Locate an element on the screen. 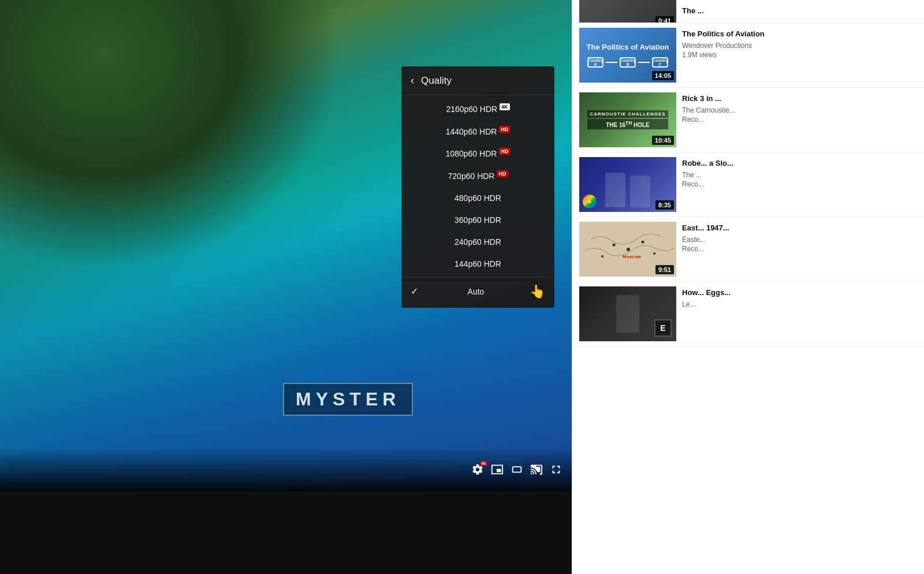 The width and height of the screenshot is (924, 574). auto-label: Auto is located at coordinates (476, 292).